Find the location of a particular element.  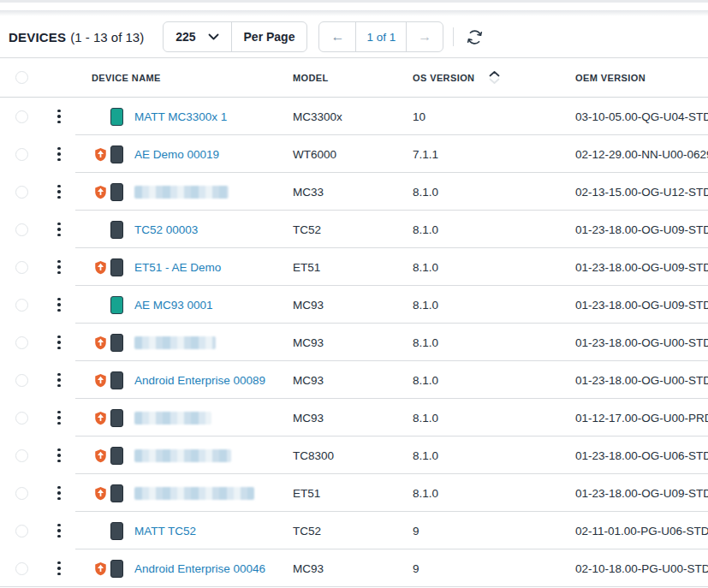

devices-toolbar: DEVICES (1 - 13 of 13) 225 Per Page ← 1 … is located at coordinates (354, 37).